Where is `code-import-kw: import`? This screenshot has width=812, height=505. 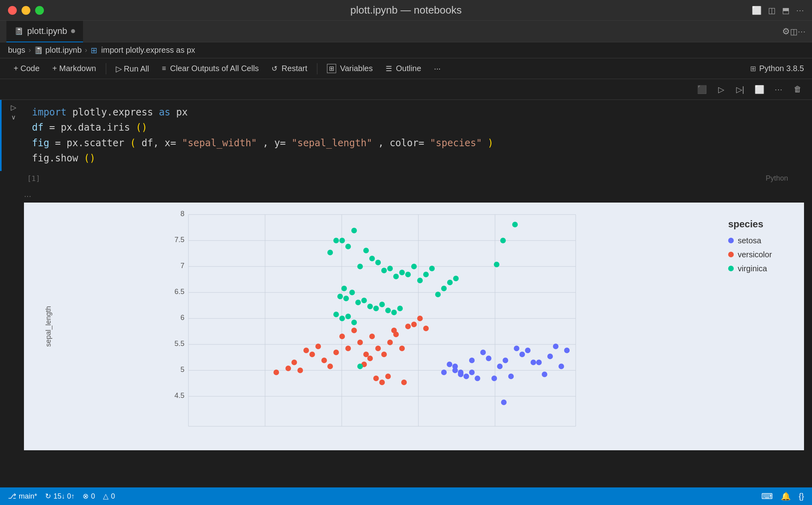 code-import-kw: import is located at coordinates (50, 112).